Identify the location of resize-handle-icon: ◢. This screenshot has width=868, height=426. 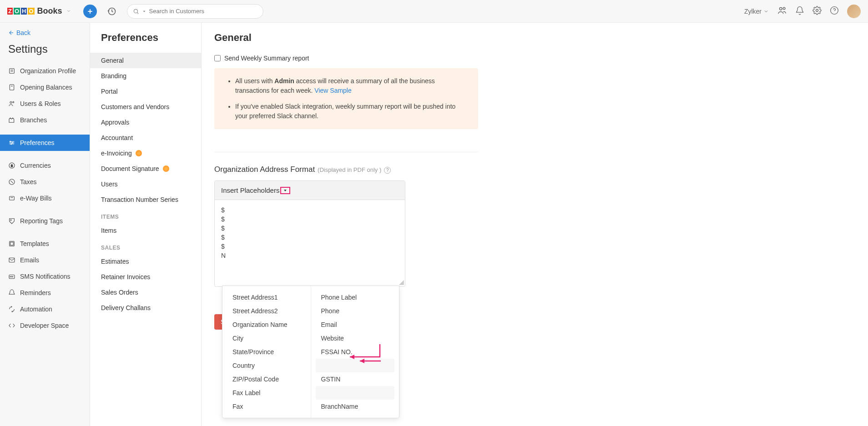
(401, 282).